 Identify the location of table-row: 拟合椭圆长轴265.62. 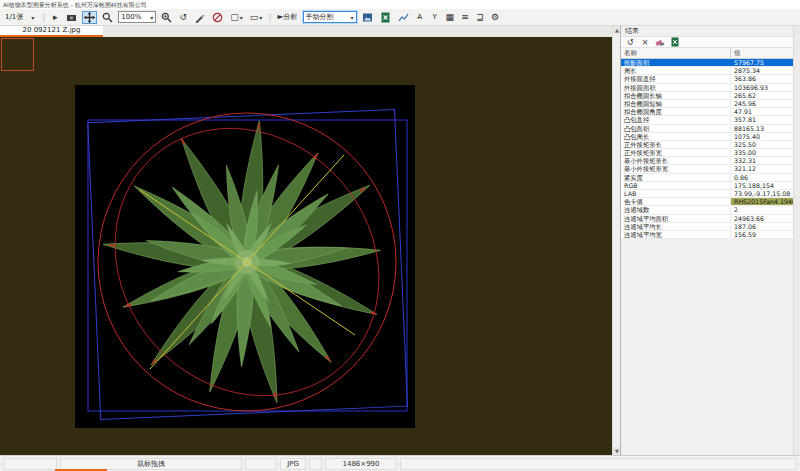
(708, 96).